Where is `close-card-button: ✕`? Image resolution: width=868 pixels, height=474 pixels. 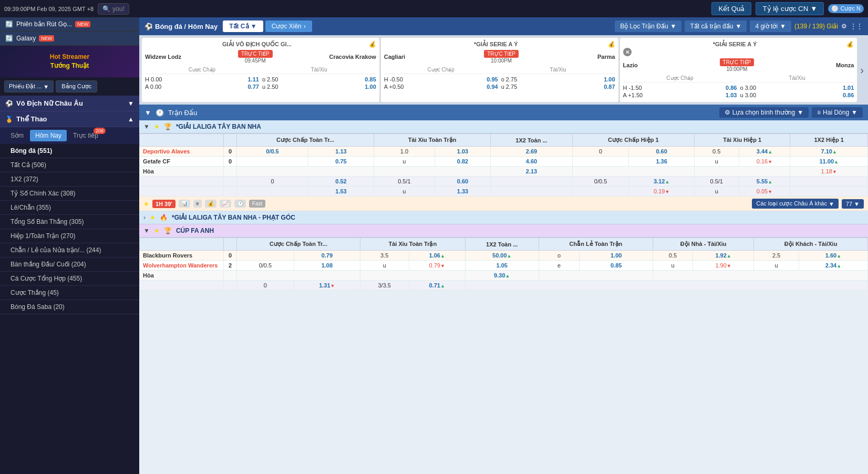
close-card-button: ✕ is located at coordinates (627, 52).